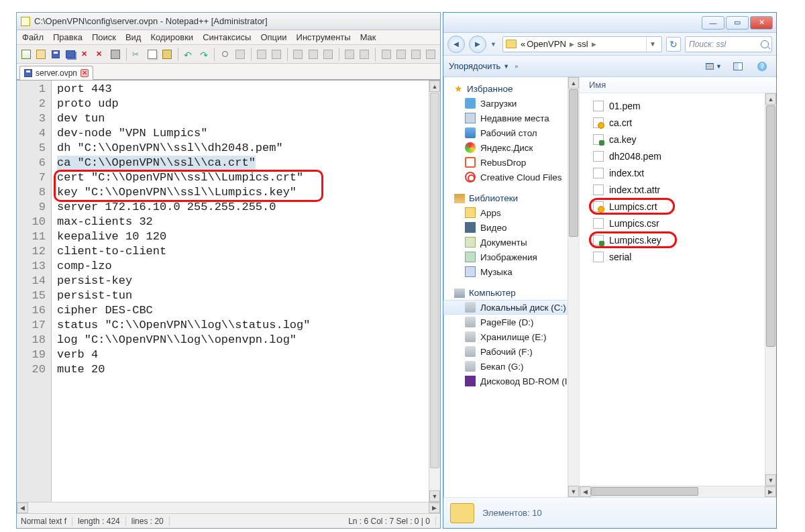  What do you see at coordinates (762, 66) in the screenshot?
I see `help-button: ?` at bounding box center [762, 66].